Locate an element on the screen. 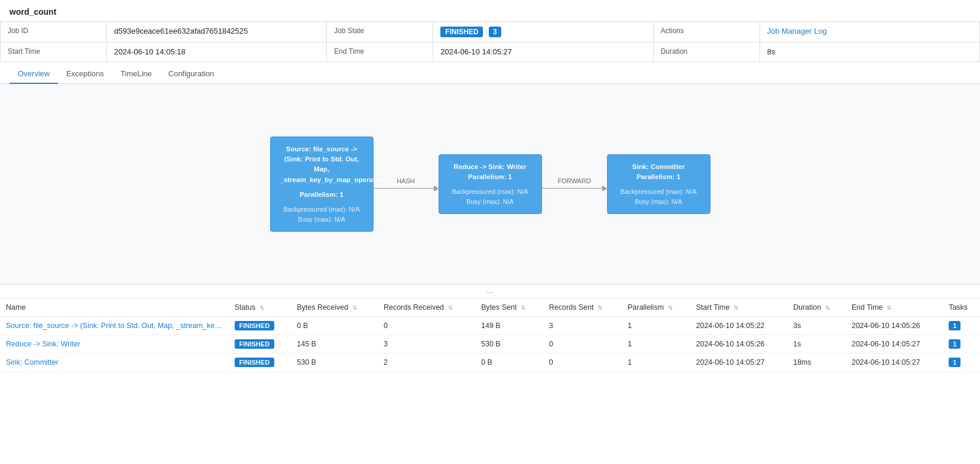 The height and width of the screenshot is (464, 980). row-status-badge-1: FINISHED is located at coordinates (254, 344).